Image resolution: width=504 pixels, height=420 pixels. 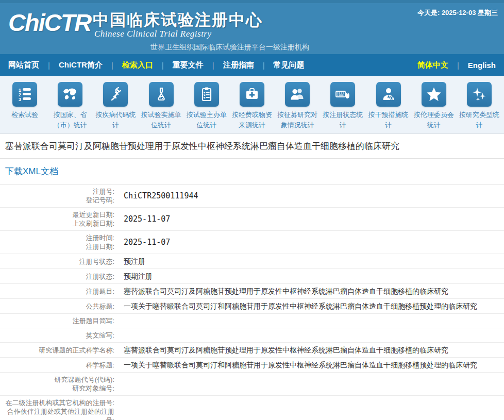 What do you see at coordinates (70, 108) in the screenshot?
I see `tool-stats-by-country: 按国家、省（市）统计` at bounding box center [70, 108].